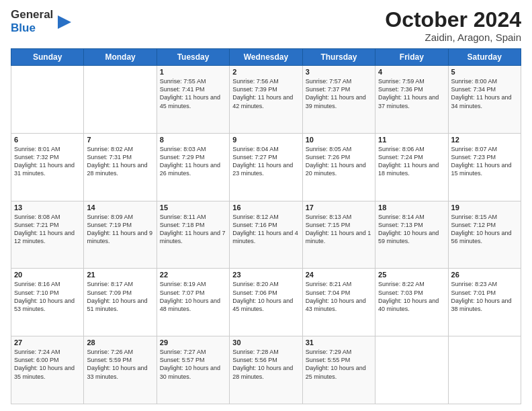 The height and width of the screenshot is (411, 532). Describe the element at coordinates (412, 167) in the screenshot. I see `day-cell: 11Sunrise: 8:06 AM Sunset: 7:24 PM Dayli…` at that location.